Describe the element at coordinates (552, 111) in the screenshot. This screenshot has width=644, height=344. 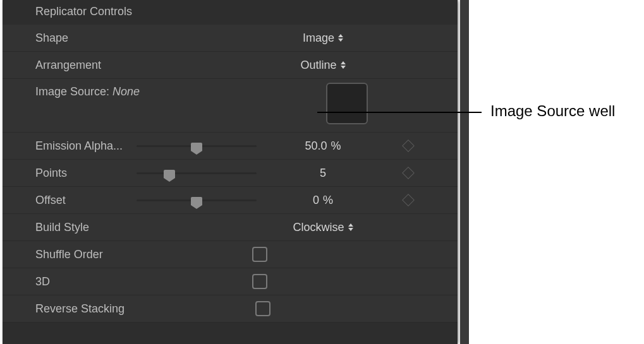
I see `callout-label: Image Source well` at that location.